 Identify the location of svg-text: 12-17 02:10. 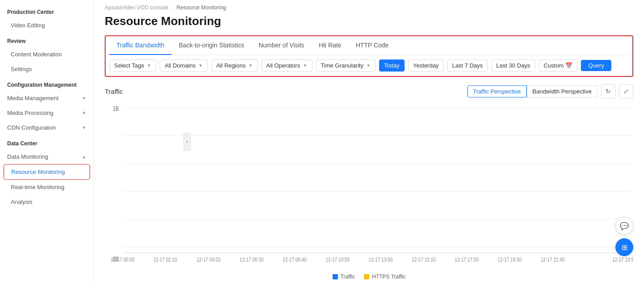
(165, 259).